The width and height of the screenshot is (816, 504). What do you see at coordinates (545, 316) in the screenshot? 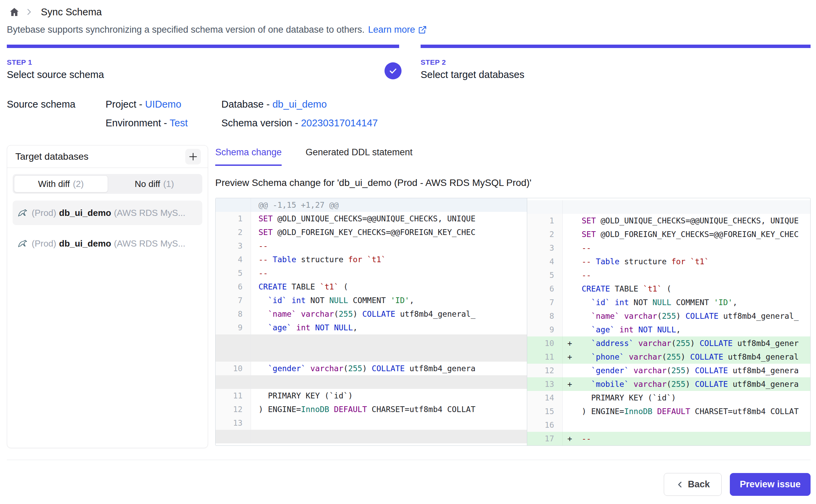
I see `line-number: 8` at bounding box center [545, 316].